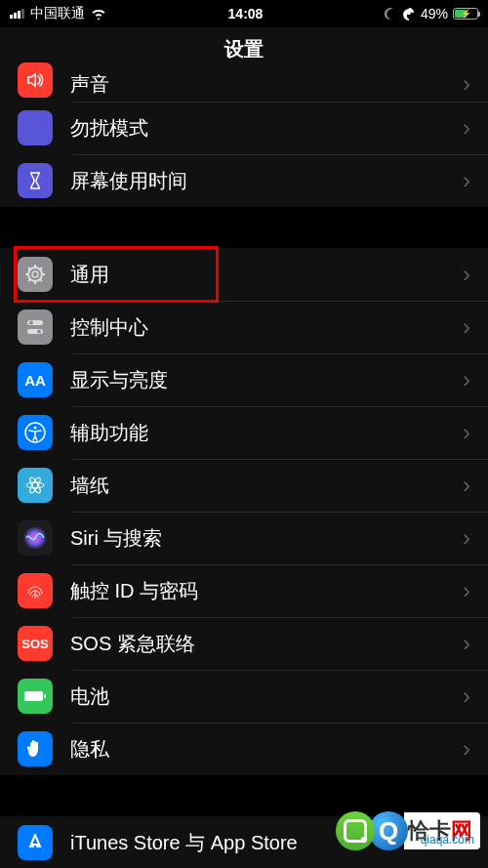 Image resolution: width=488 pixels, height=868 pixels. Describe the element at coordinates (266, 644) in the screenshot. I see `row-label: SOS 紧急联络` at that location.